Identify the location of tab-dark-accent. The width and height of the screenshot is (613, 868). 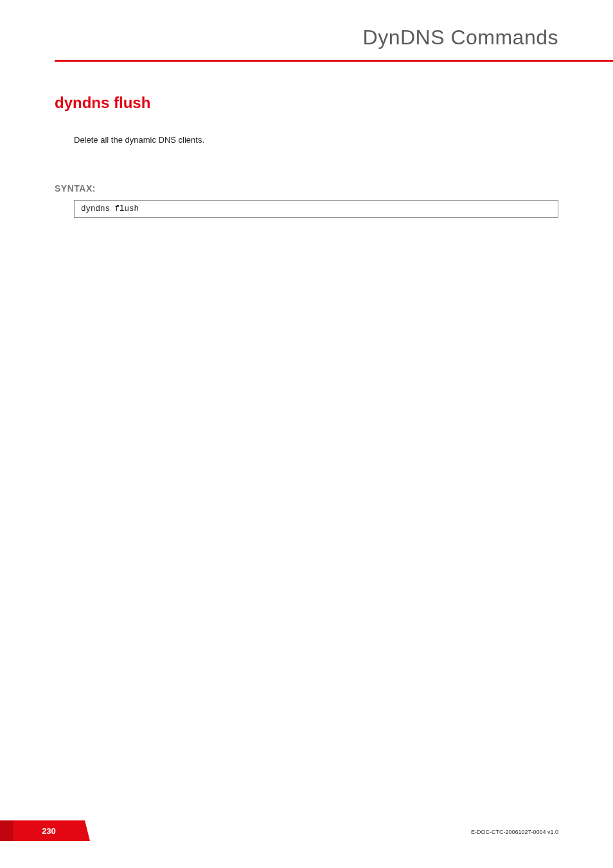
(6, 831).